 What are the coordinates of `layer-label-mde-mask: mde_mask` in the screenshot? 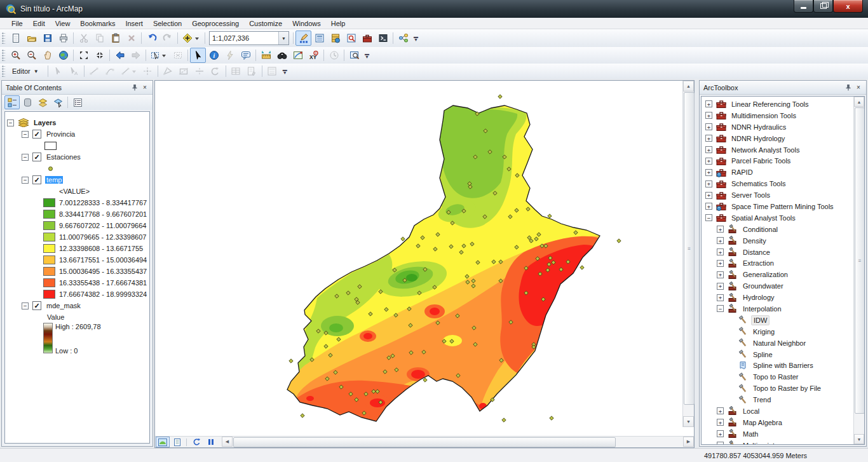 It's located at (64, 306).